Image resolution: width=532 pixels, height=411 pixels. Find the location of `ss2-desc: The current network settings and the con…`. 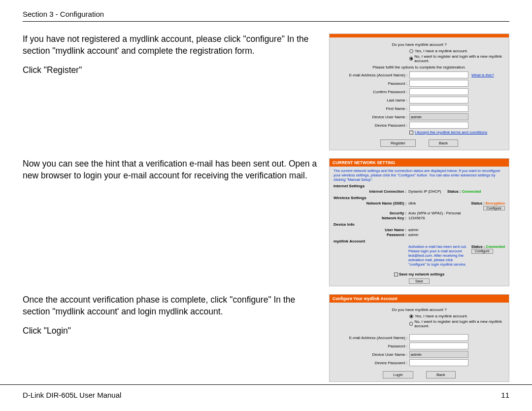

ss2-desc: The current network settings and the con… is located at coordinates (419, 175).